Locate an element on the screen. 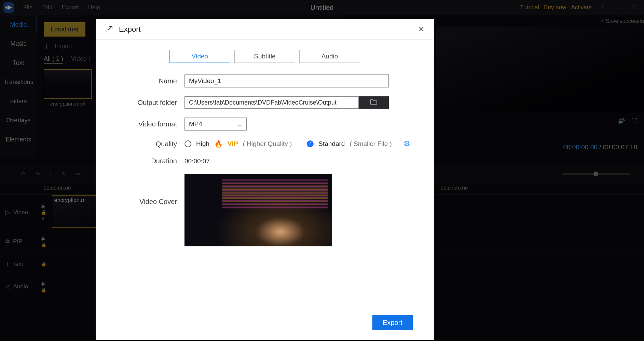  chevron-down-icon: ⌄ is located at coordinates (239, 124).